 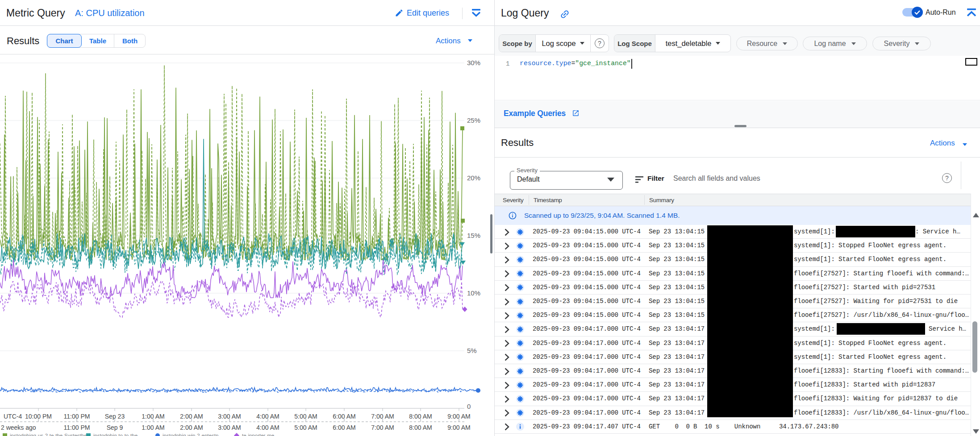 What do you see at coordinates (19, 428) in the screenshot?
I see `svg-text: 2 weeks ago` at bounding box center [19, 428].